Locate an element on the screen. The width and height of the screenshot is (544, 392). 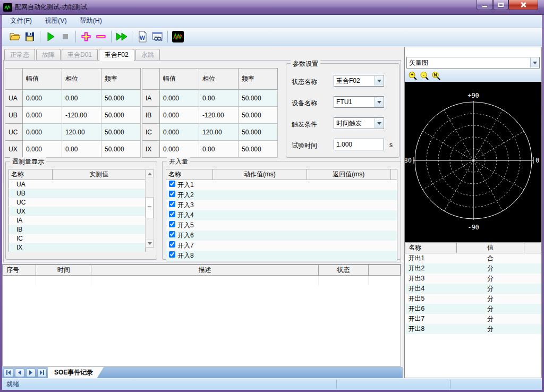
maximize-button is located at coordinates (500, 5).